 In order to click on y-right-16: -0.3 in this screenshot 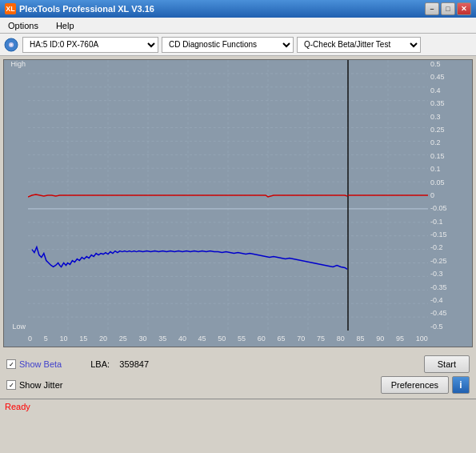, I will do `click(437, 274)`.